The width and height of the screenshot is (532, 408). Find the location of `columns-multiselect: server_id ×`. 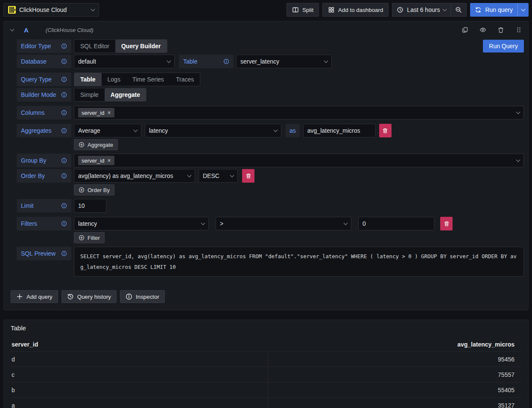

columns-multiselect: server_id × is located at coordinates (299, 113).